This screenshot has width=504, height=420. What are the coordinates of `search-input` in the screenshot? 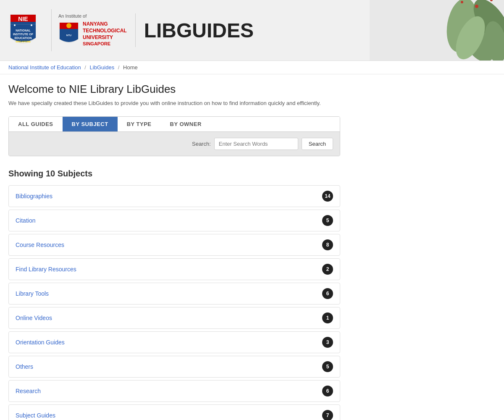 It's located at (256, 144).